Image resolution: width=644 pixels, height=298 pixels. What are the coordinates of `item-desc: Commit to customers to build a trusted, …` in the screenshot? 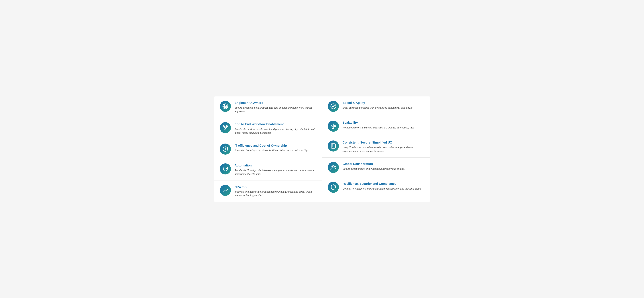 It's located at (384, 189).